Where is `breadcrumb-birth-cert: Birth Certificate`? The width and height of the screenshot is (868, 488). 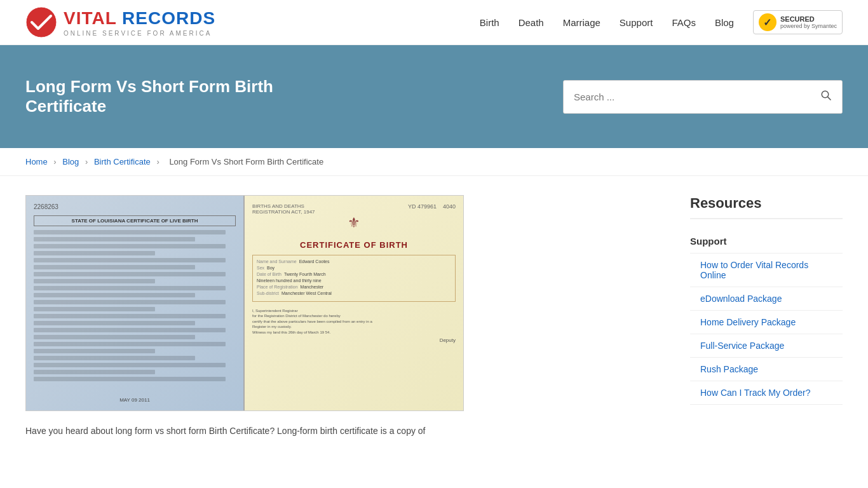 breadcrumb-birth-cert: Birth Certificate is located at coordinates (122, 161).